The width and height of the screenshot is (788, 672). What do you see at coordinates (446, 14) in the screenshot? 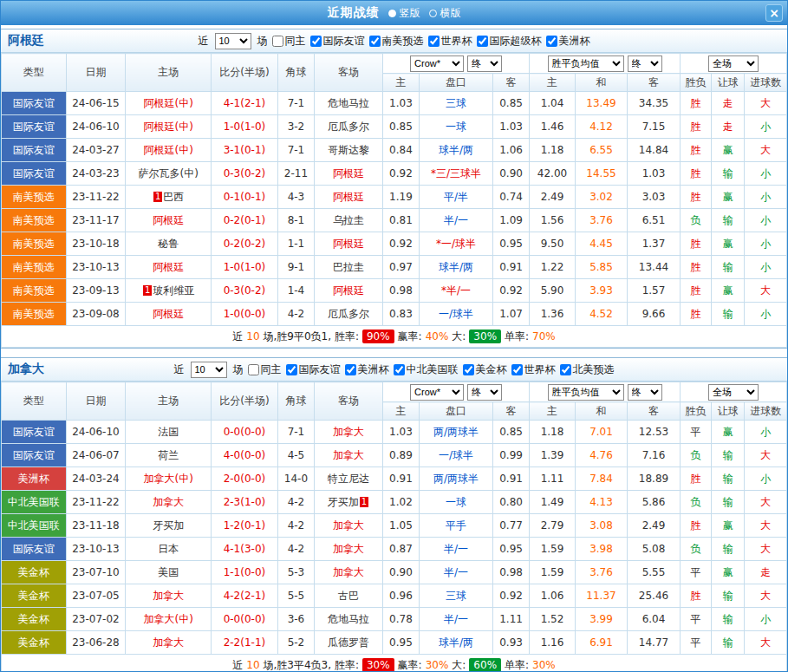
I see `layout-horizontal-radio: 横版` at bounding box center [446, 14].